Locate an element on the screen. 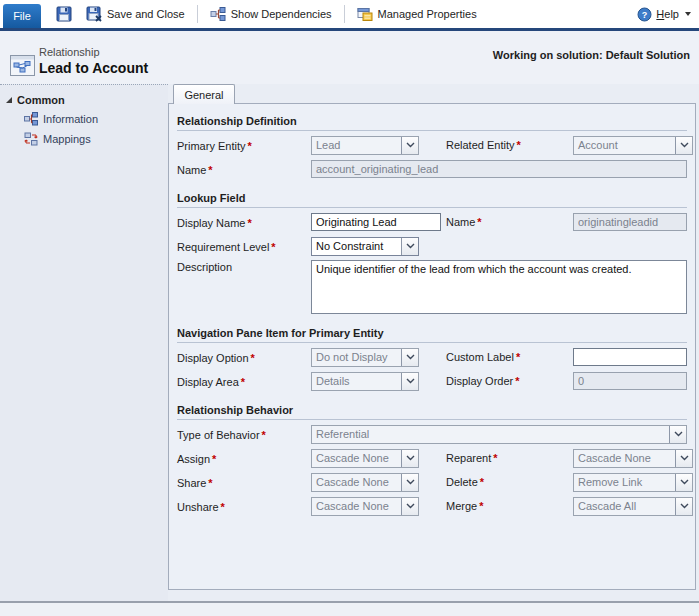  description-textarea: Unique identifier of the lead from which… is located at coordinates (499, 287).